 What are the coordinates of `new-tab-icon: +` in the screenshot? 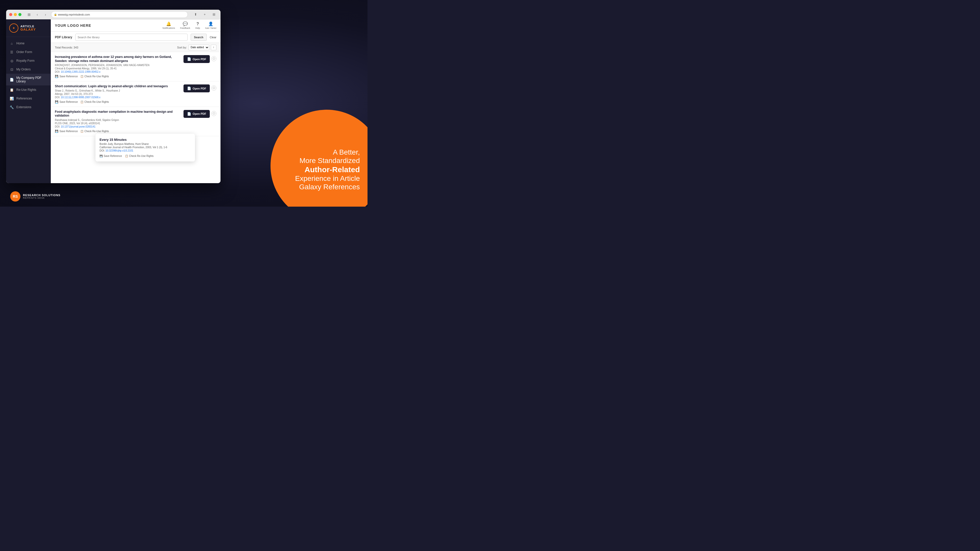 It's located at (205, 14).